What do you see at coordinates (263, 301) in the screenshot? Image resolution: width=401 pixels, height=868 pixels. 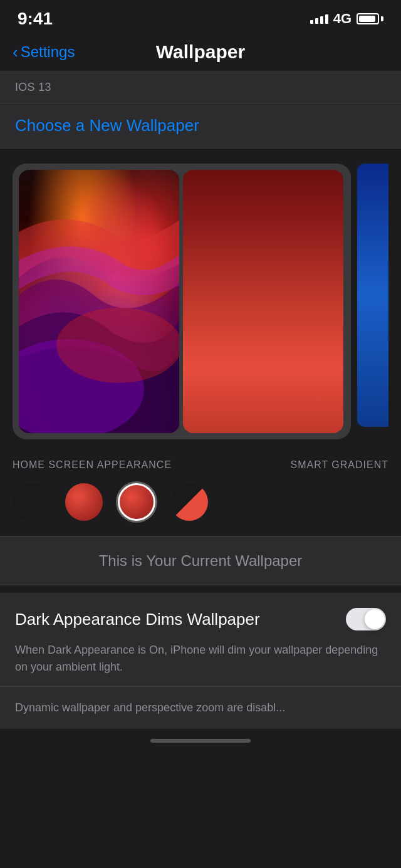 I see `home-screen-thumb` at bounding box center [263, 301].